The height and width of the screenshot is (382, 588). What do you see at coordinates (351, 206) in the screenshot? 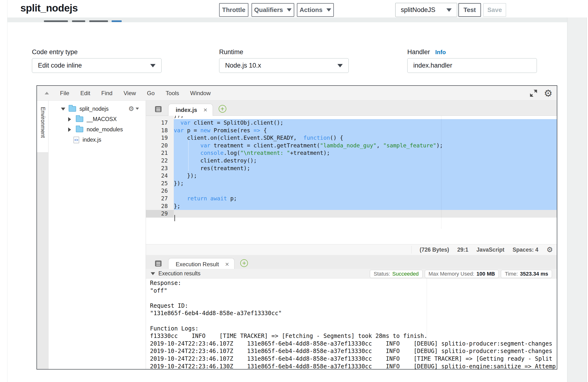
I see `code-line: 28};` at bounding box center [351, 206].